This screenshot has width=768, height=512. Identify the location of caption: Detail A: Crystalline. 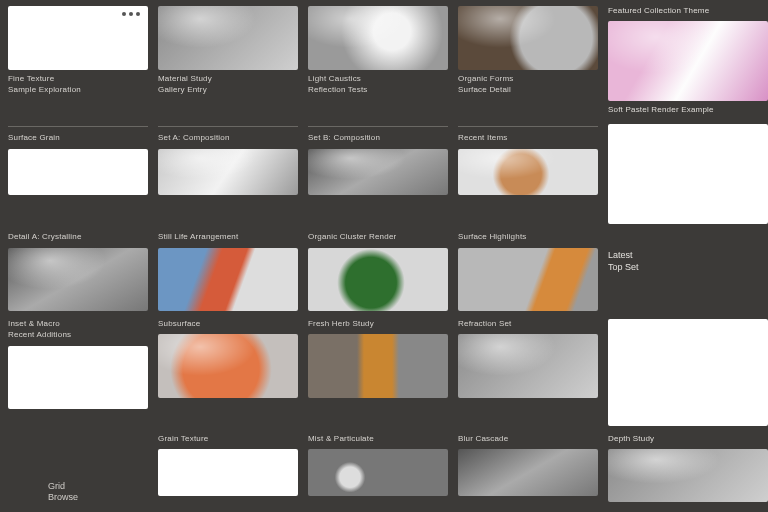
(78, 236).